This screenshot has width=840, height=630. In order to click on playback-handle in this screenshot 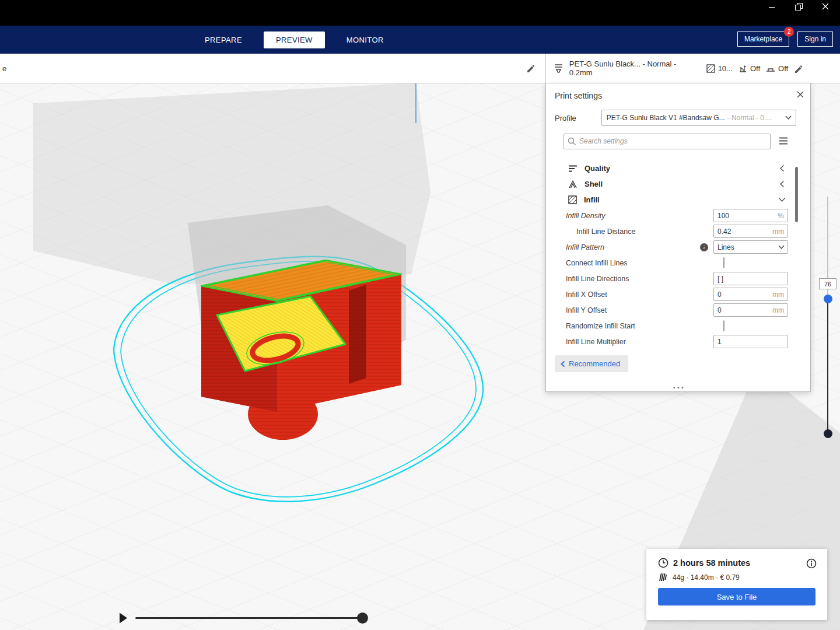, I will do `click(363, 618)`.